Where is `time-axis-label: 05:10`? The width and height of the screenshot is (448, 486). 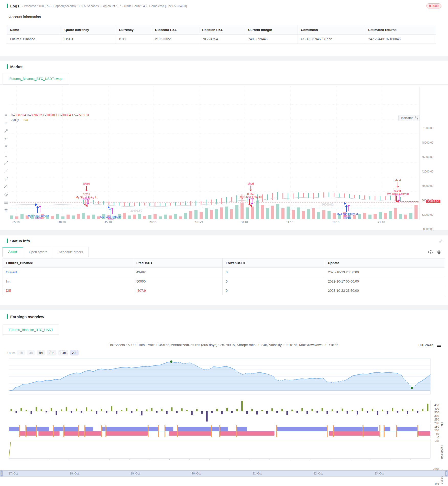 time-axis-label: 05:10 is located at coordinates (16, 222).